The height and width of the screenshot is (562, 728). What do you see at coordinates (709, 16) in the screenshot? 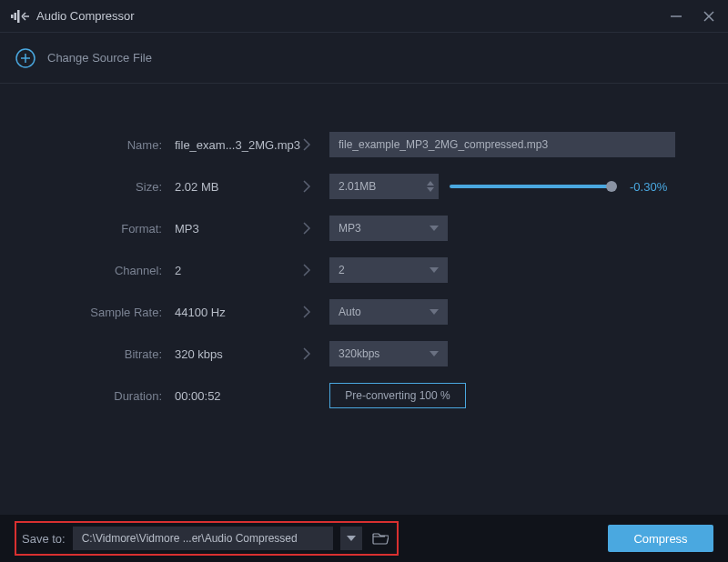
I see `close-button` at bounding box center [709, 16].